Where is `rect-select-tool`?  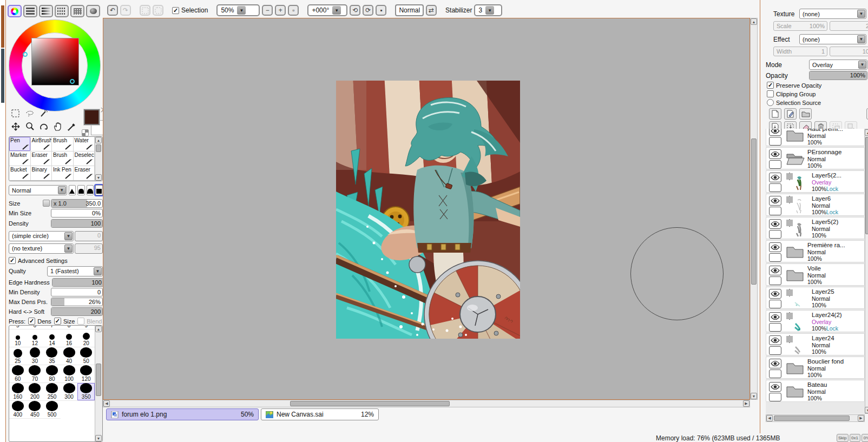
rect-select-tool is located at coordinates (15, 114).